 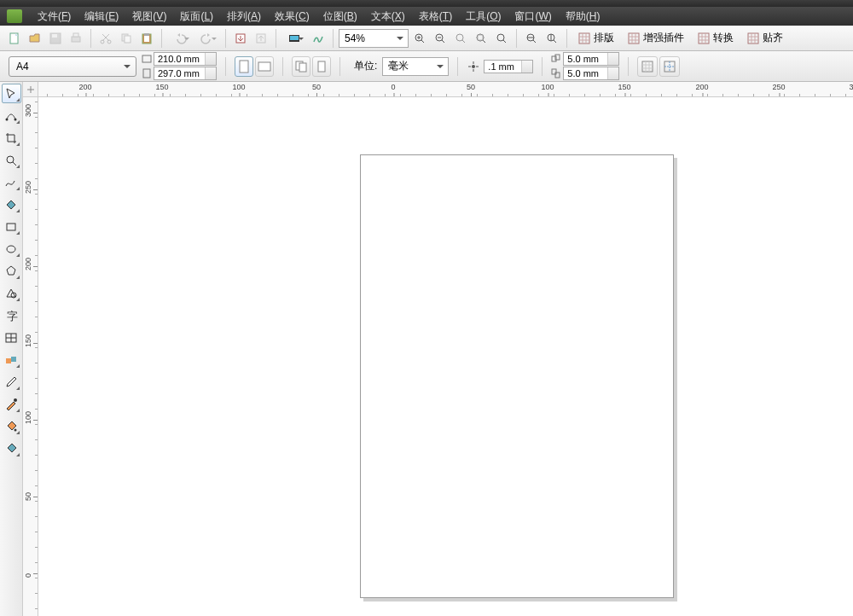 I want to click on toolbar-panel-1: 增强插件, so click(x=656, y=38).